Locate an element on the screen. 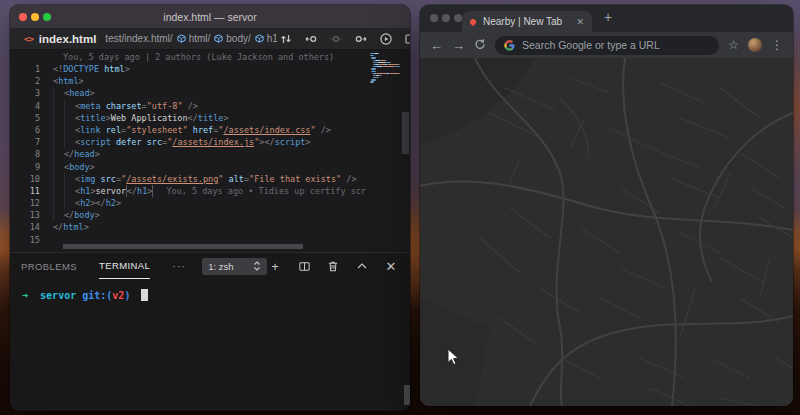 The width and height of the screenshot is (800, 415). back-icon: ← is located at coordinates (436, 46).